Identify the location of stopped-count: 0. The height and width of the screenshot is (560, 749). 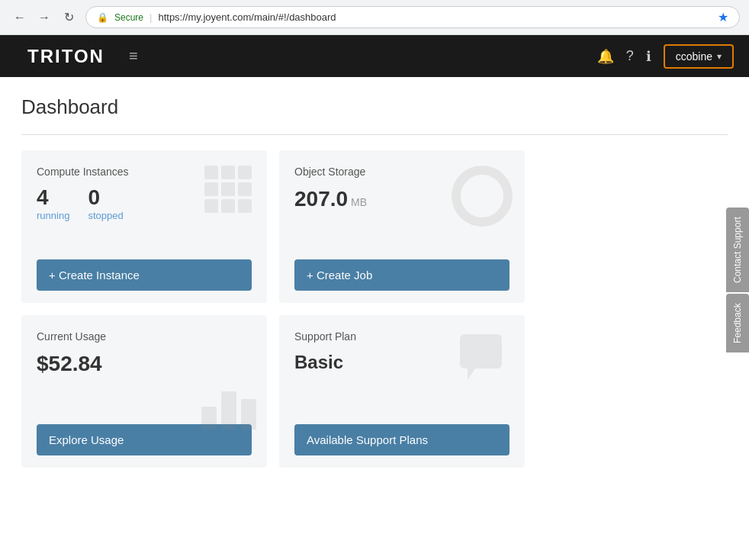
(105, 198).